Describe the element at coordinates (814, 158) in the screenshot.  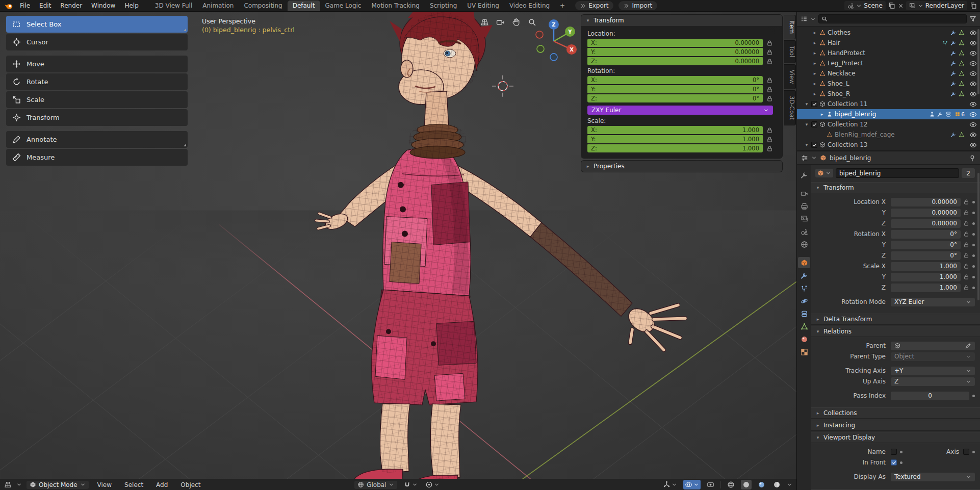
I see `chevron-down-icon` at that location.